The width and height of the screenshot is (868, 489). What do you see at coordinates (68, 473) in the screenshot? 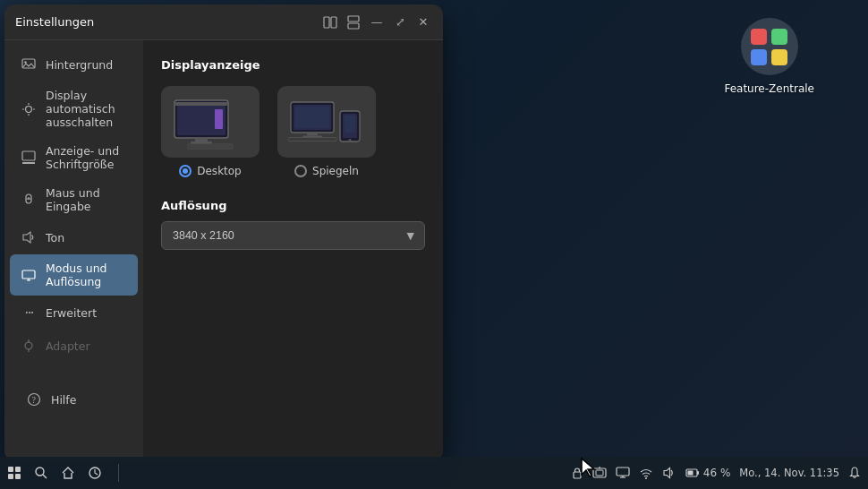
I see `home-icon` at bounding box center [68, 473].